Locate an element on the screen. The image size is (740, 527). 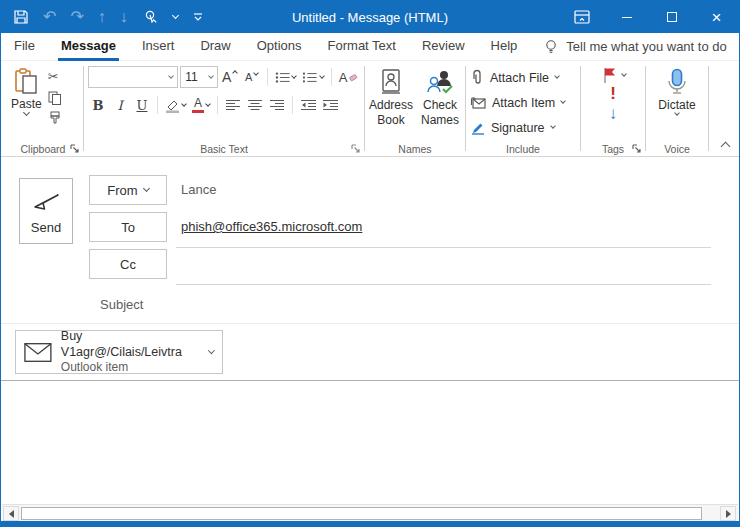
to-field-underline is located at coordinates (444, 248).